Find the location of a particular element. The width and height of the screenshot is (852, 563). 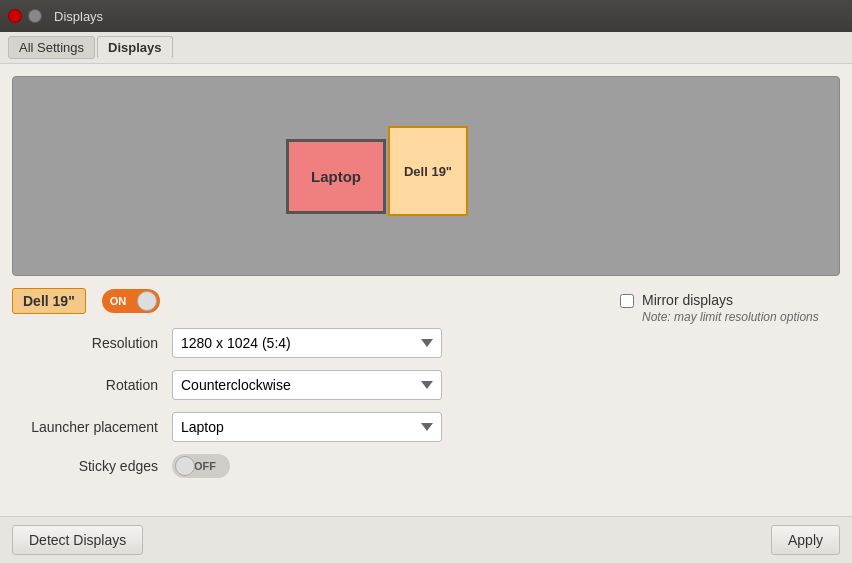

sticky-edges-label: Sticky edges is located at coordinates (92, 466).